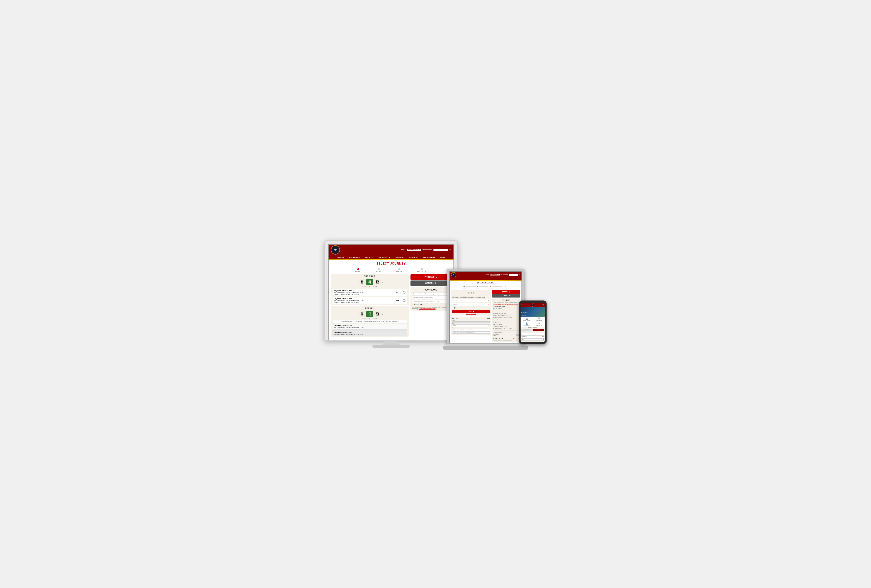 Image resolution: width=871 pixels, height=588 pixels. I want to click on phone-toggle-return: RETURN, so click(539, 330).